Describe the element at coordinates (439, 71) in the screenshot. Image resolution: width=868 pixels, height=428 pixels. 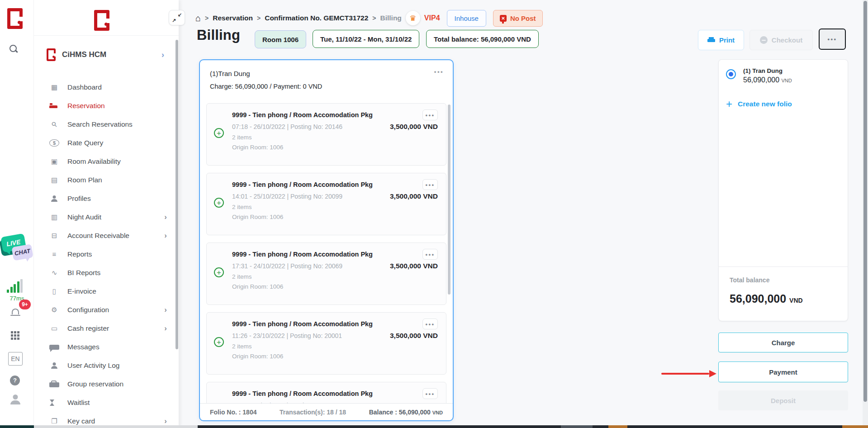
I see `ellipsis-icon: •••` at that location.